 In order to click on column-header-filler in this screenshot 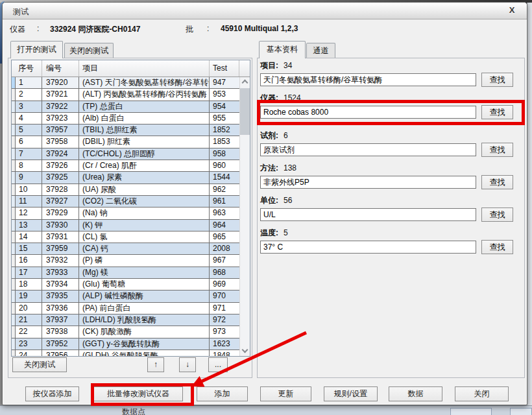, I will do `click(245, 69)`.